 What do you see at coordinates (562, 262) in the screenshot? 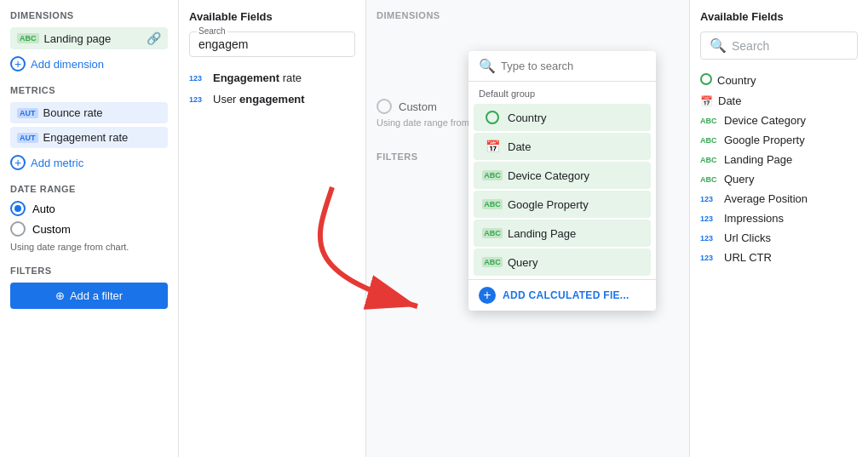
I see `dropdown-item-query: ABC Query` at bounding box center [562, 262].